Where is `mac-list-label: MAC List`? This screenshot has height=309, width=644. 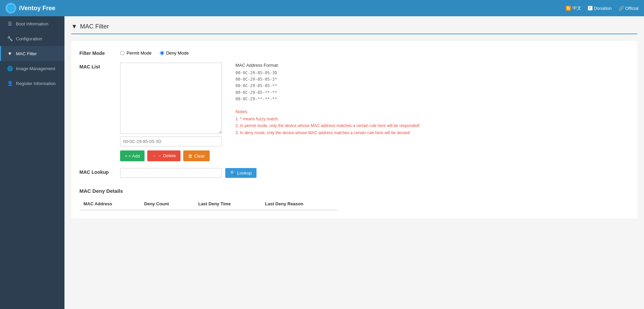 mac-list-label: MAC List is located at coordinates (100, 66).